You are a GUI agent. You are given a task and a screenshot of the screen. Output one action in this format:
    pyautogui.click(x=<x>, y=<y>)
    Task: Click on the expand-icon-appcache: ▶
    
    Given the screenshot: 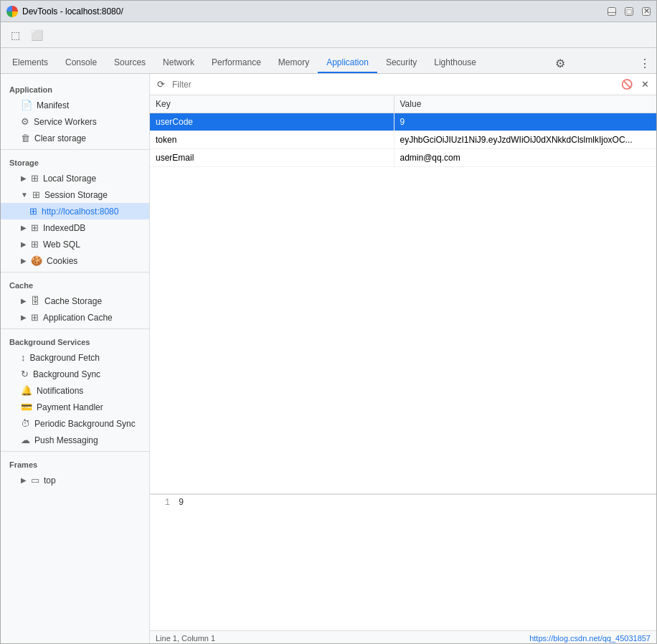 What is the action you would take?
    pyautogui.click(x=24, y=317)
    